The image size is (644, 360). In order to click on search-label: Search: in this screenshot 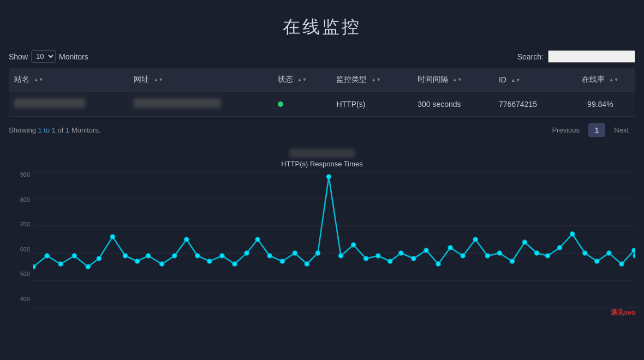, I will do `click(530, 57)`.